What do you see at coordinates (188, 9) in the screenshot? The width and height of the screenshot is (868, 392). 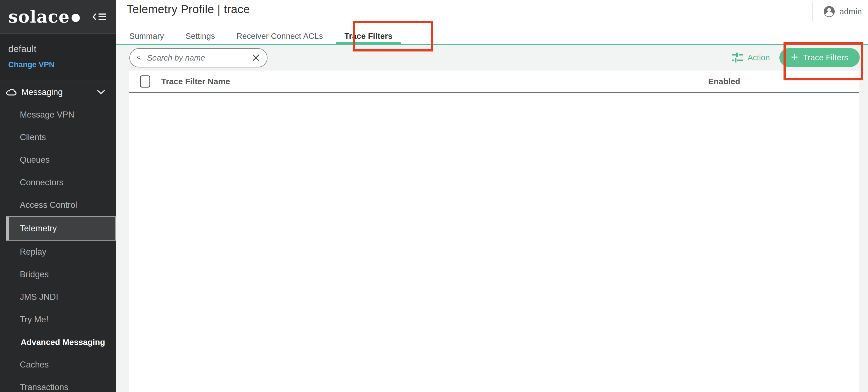 I see `page-title: Telemetry Profile | trace` at bounding box center [188, 9].